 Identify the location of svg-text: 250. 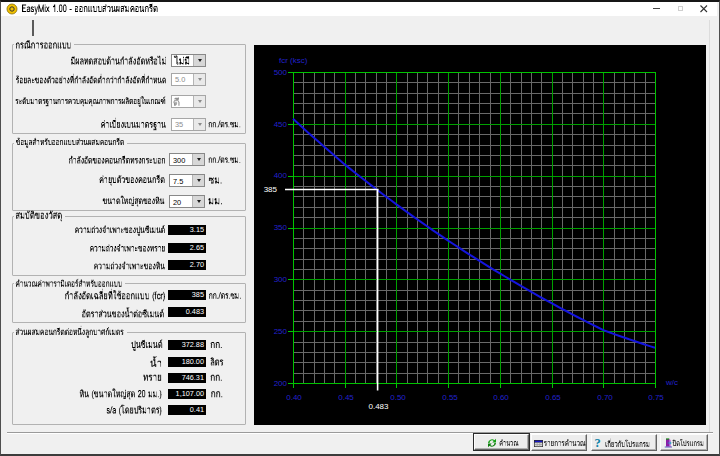
(281, 332).